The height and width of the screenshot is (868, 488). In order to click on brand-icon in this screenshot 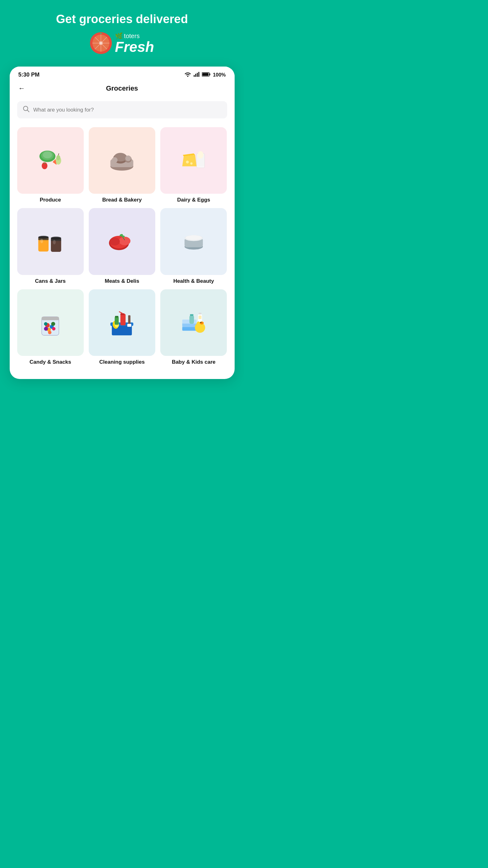, I will do `click(101, 43)`.